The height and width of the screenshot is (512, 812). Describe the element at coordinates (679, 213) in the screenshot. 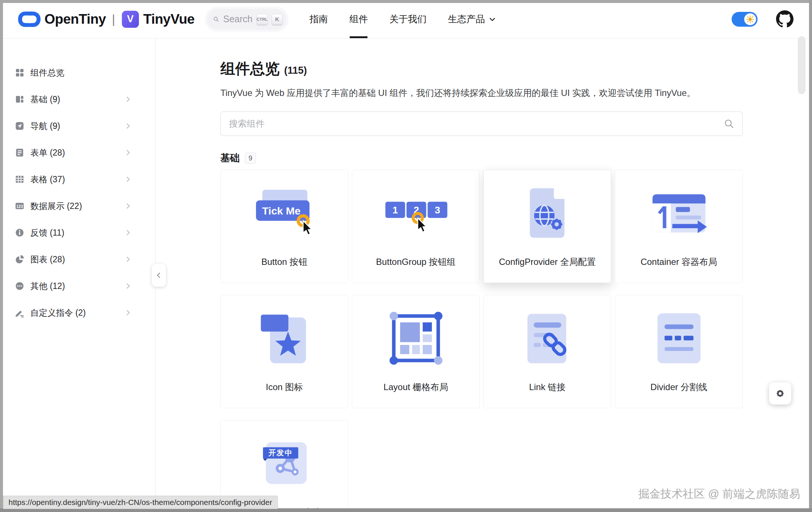

I see `container-illustration` at that location.